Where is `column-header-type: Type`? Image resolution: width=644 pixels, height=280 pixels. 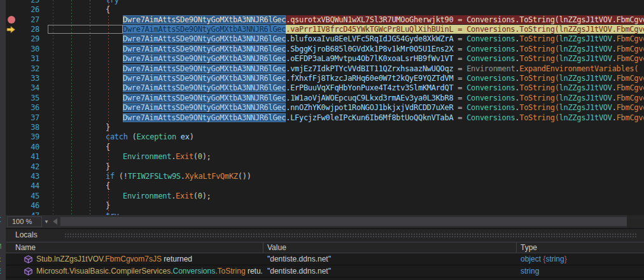 column-header-type: Type is located at coordinates (529, 248).